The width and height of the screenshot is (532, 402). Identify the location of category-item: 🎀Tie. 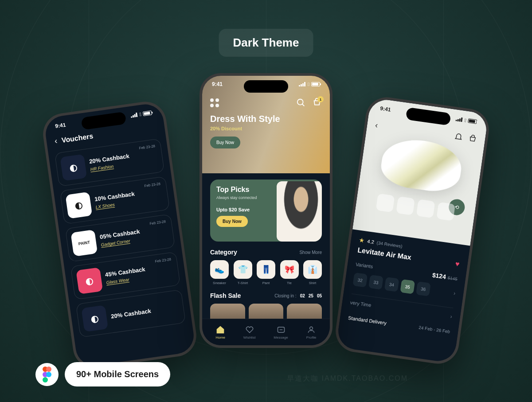
(289, 273).